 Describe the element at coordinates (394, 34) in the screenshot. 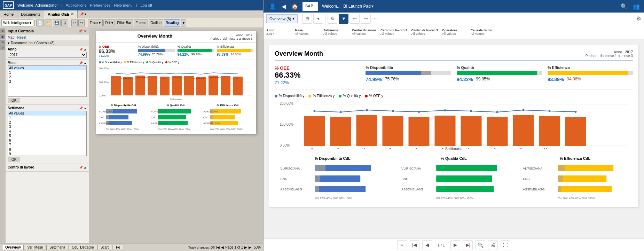

I see `filter-centro2-value: All Values` at that location.